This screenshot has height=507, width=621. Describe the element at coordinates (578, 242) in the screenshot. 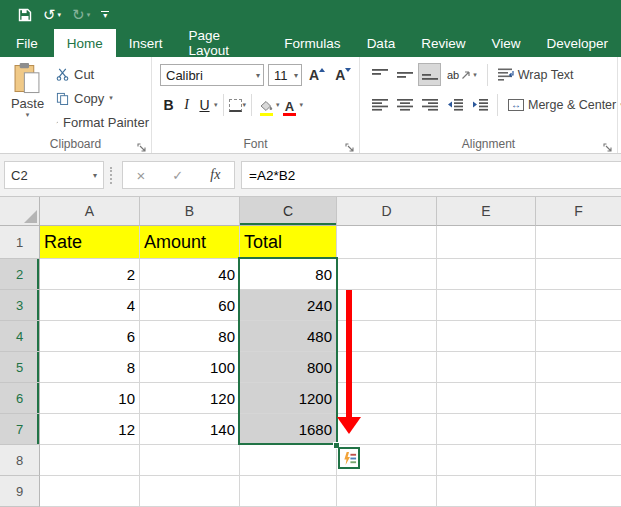

I see `cell-F1` at that location.